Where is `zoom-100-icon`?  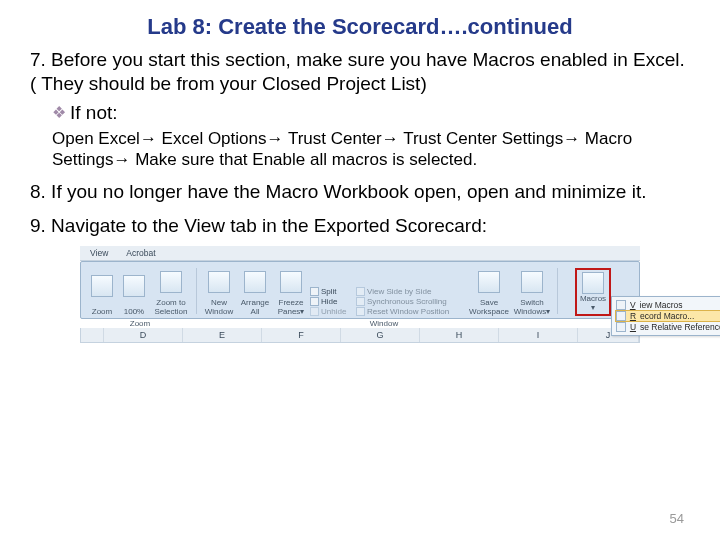 zoom-100-icon is located at coordinates (134, 286).